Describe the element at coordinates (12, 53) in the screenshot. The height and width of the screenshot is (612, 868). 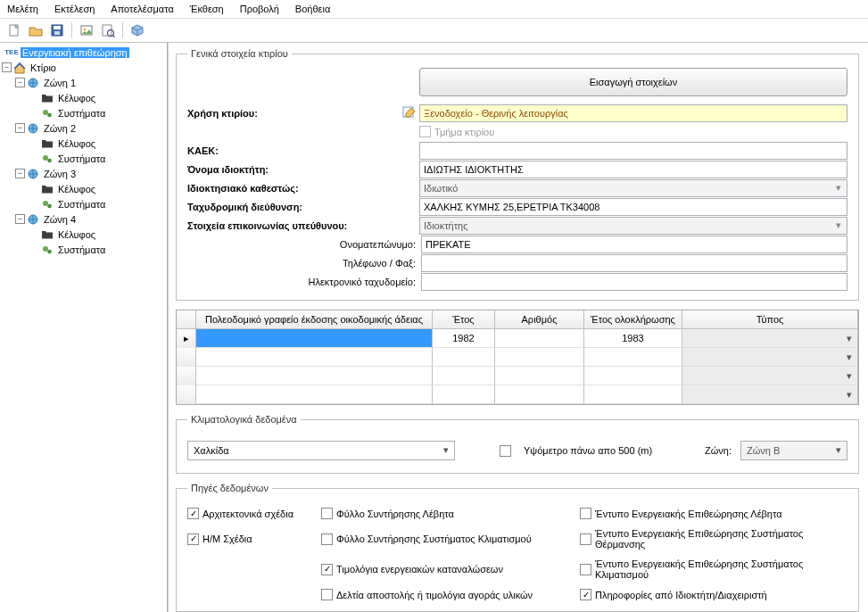
I see `tee-icon: ΤΕΕ` at that location.